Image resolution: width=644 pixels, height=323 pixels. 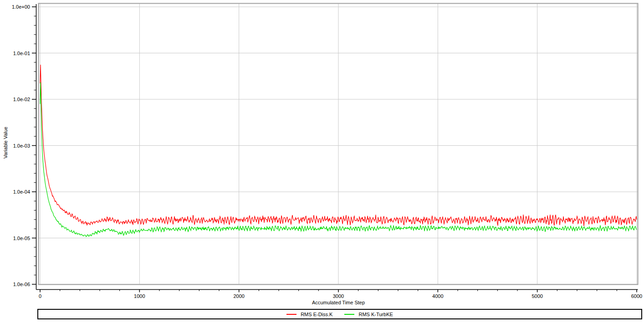 What do you see at coordinates (22, 238) in the screenshot?
I see `y-tick-label: 1.0e-05` at bounding box center [22, 238].